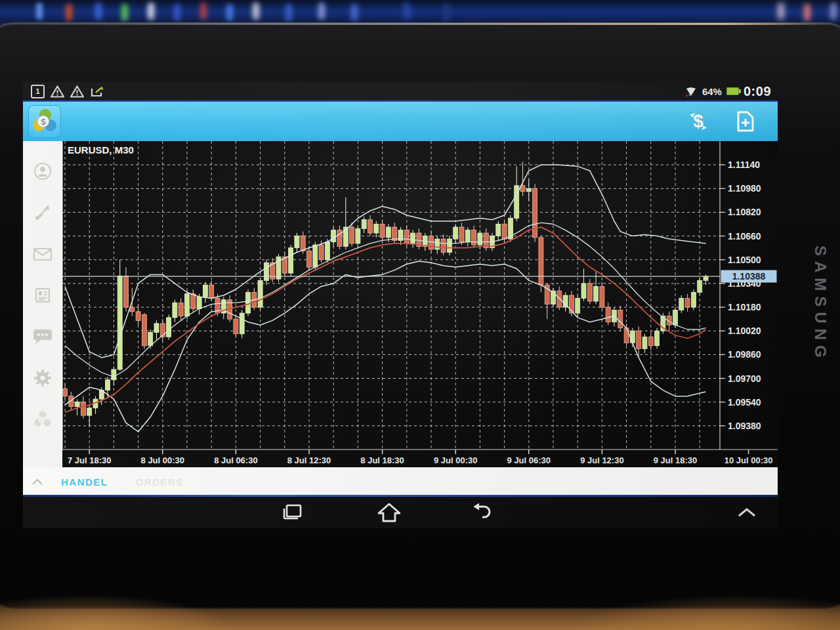 The image size is (840, 630). What do you see at coordinates (400, 513) in the screenshot?
I see `android-nav-bar` at bounding box center [400, 513].